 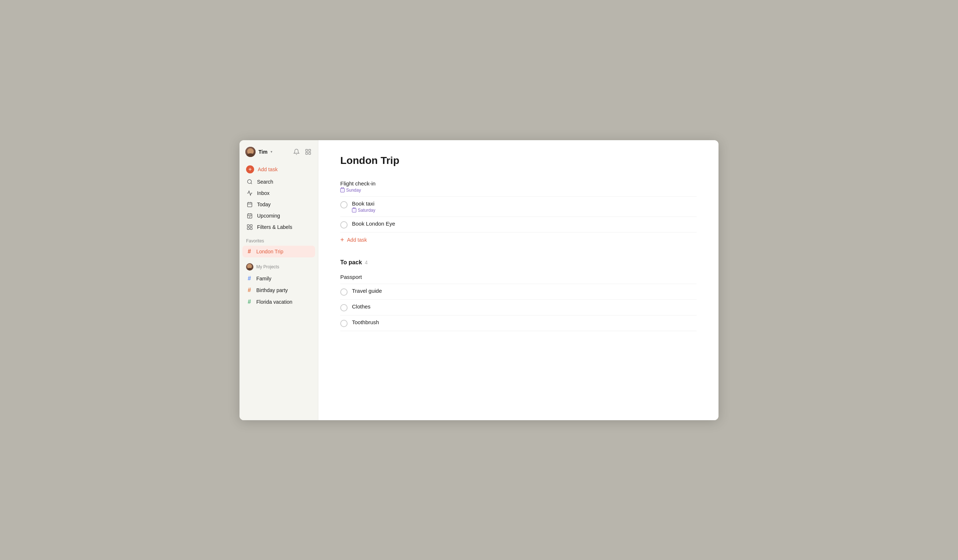 What do you see at coordinates (279, 216) in the screenshot?
I see `sidebar-item-upcoming: Upcoming` at bounding box center [279, 216].